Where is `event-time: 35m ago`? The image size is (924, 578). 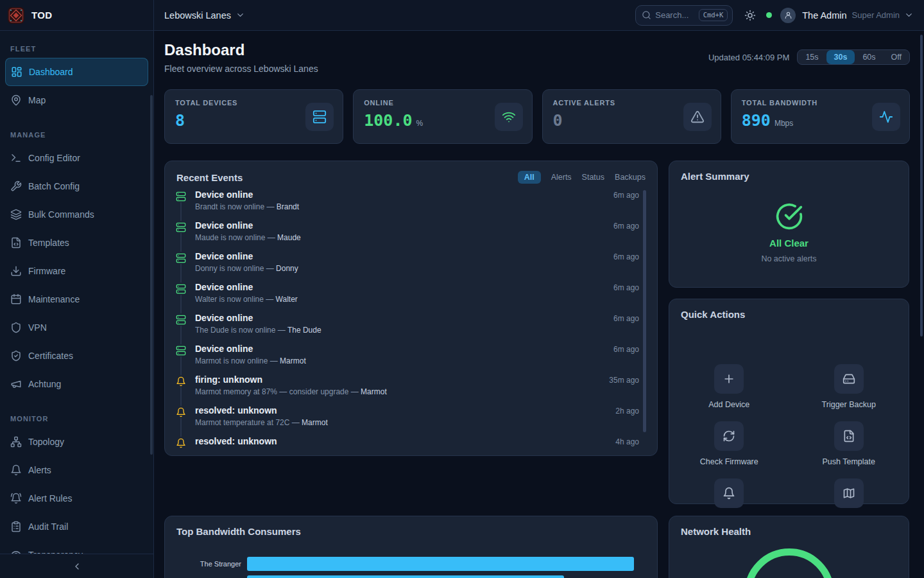
event-time: 35m ago is located at coordinates (624, 380).